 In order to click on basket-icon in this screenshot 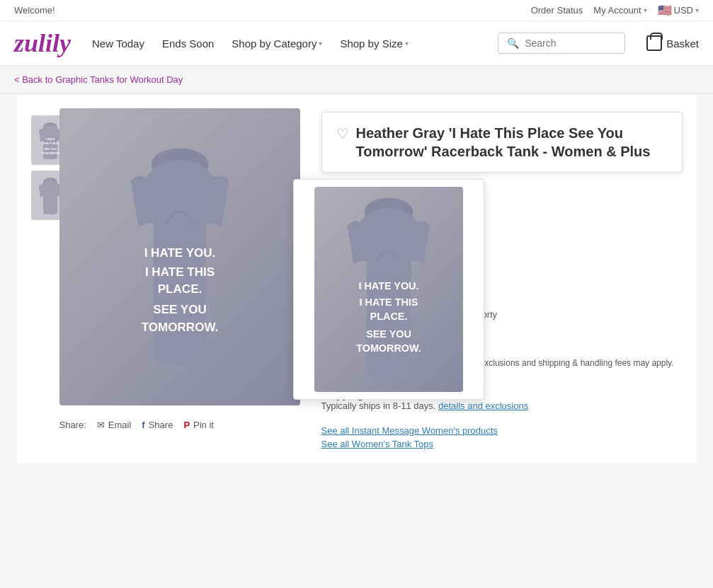, I will do `click(654, 43)`.